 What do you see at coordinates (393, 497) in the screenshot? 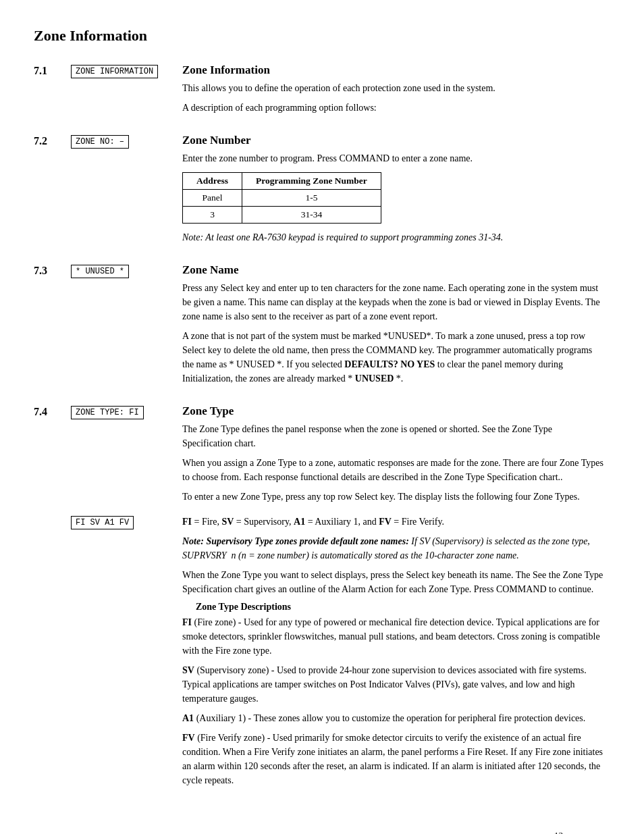
I see `section-para-7-4-2: To enter a new Zone Type, press any top …` at bounding box center [393, 497].